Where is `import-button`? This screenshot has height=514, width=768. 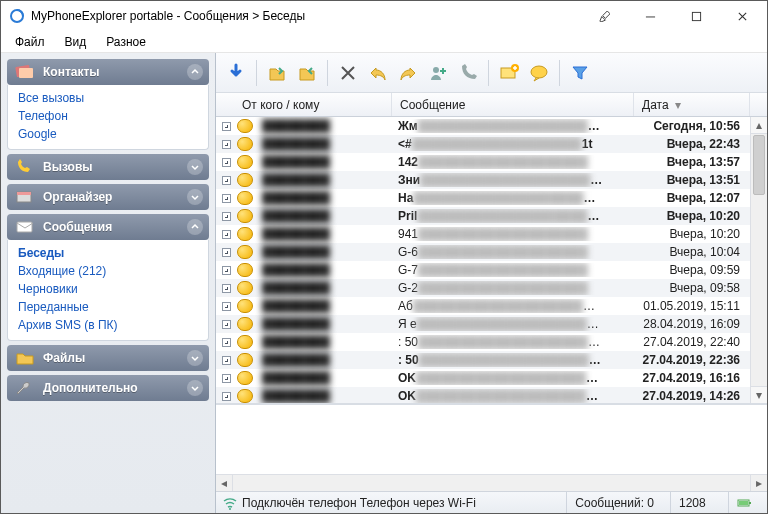 import-button is located at coordinates (277, 73).